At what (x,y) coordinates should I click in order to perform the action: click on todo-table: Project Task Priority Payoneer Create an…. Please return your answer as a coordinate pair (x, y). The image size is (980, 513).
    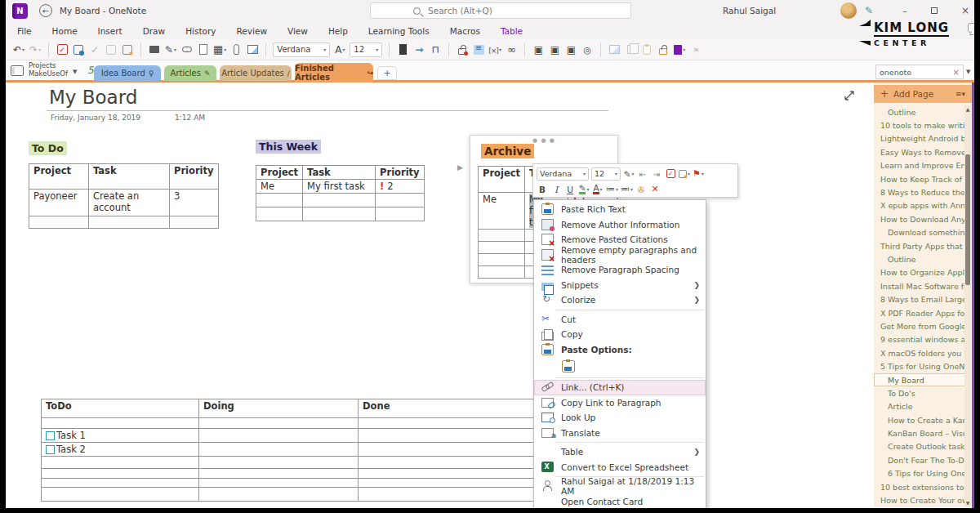
    Looking at the image, I should click on (124, 196).